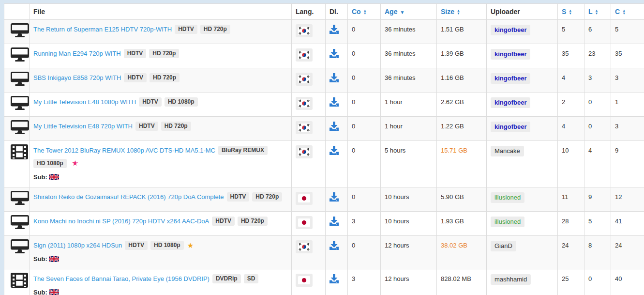 The height and width of the screenshot is (295, 644). Describe the element at coordinates (85, 102) in the screenshot. I see `torrent-title-link: My Little Television E48 1080p WITH` at that location.